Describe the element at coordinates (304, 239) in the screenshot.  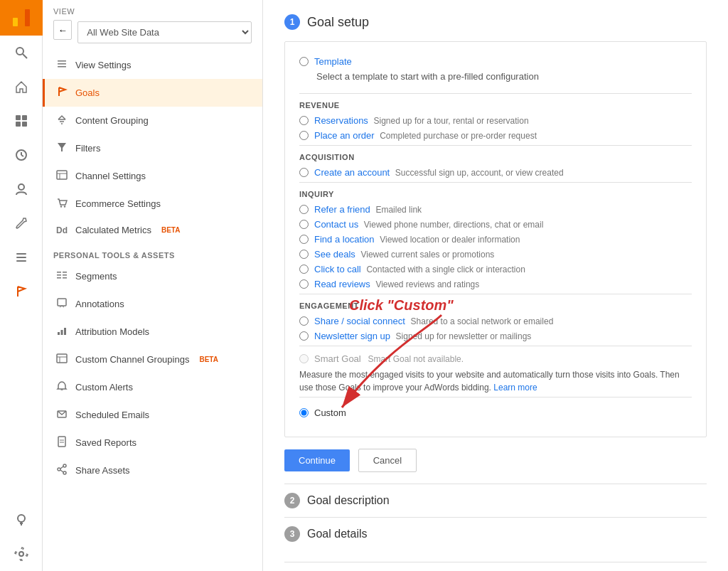
I see `find-location-radio` at that location.